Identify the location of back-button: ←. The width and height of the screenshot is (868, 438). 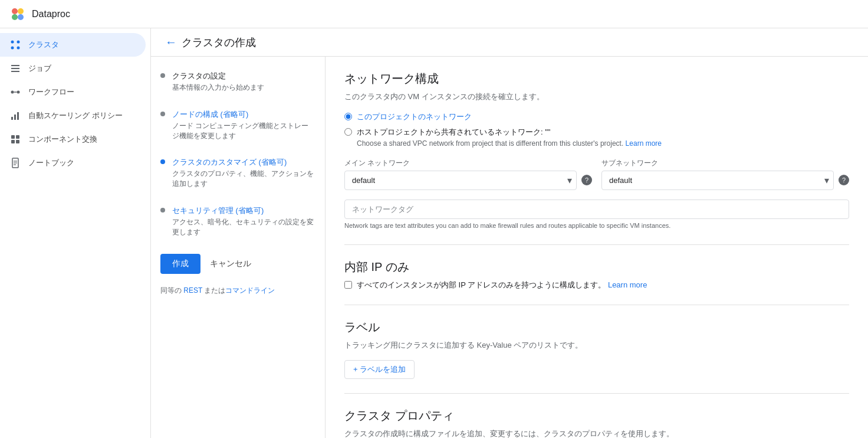
(171, 43).